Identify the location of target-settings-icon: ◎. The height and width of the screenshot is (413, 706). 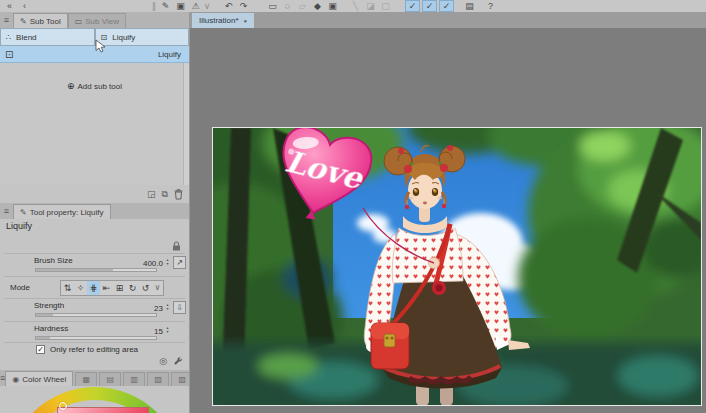
(163, 361).